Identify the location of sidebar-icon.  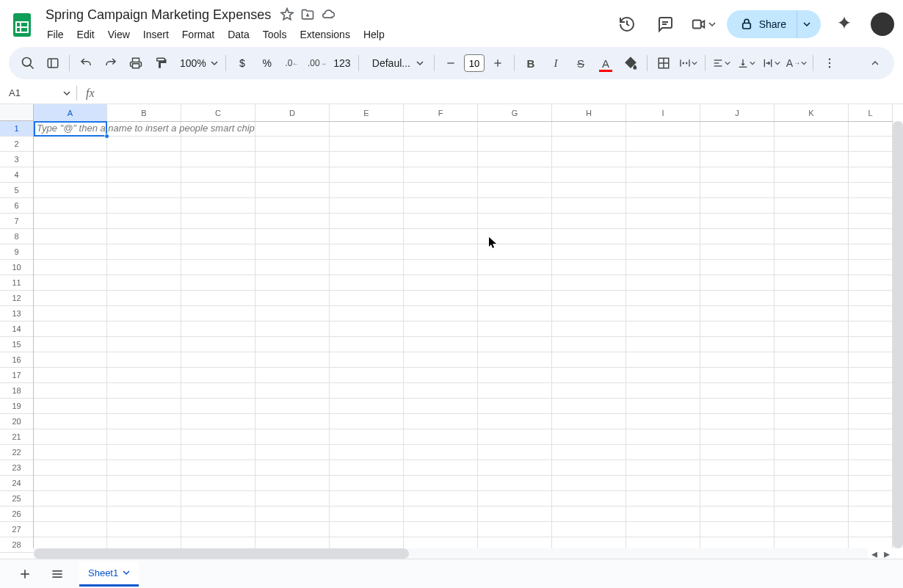
(53, 63).